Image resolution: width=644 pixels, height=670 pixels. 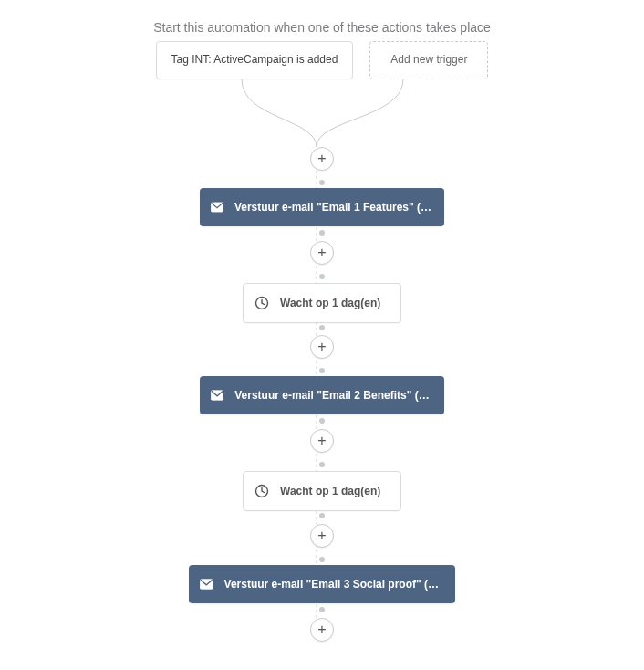 I want to click on email-node-3-label: Verstuur e-mail "Email 3 Social proof" (…, so click(x=334, y=584).